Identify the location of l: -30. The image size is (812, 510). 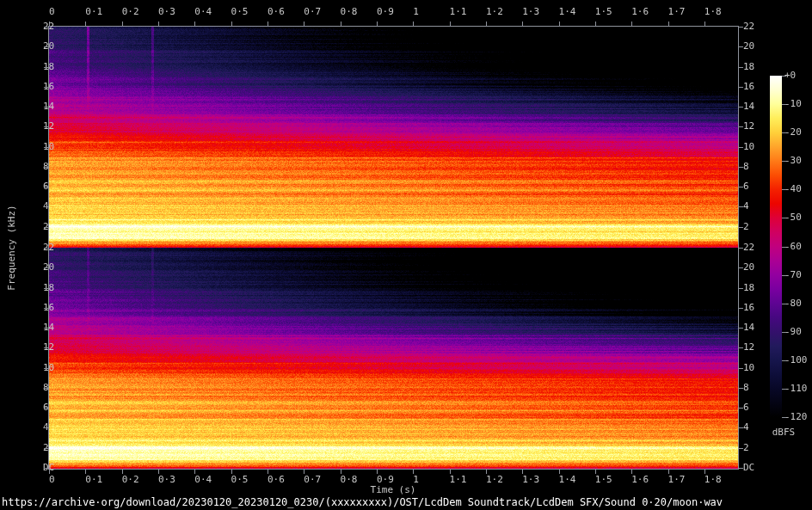
(793, 161).